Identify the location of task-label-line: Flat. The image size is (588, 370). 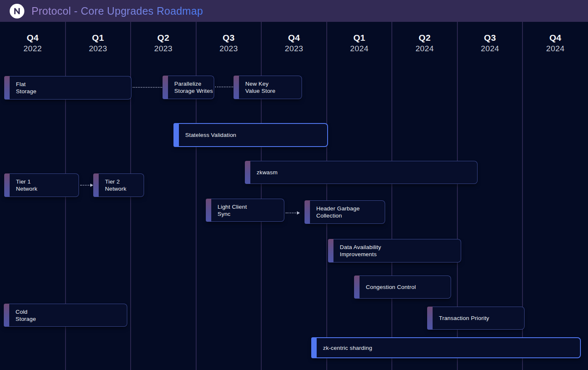
(72, 84).